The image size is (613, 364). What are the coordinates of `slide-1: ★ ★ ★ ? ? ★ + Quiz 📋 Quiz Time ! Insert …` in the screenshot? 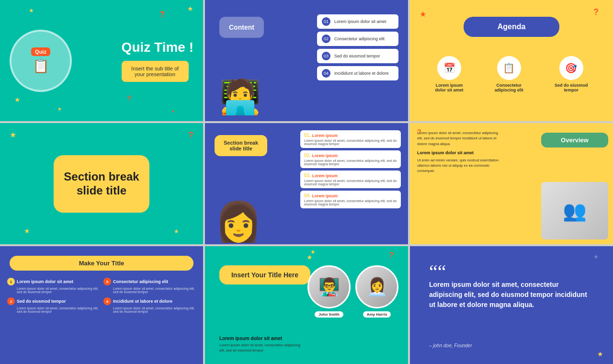 It's located at (102, 60).